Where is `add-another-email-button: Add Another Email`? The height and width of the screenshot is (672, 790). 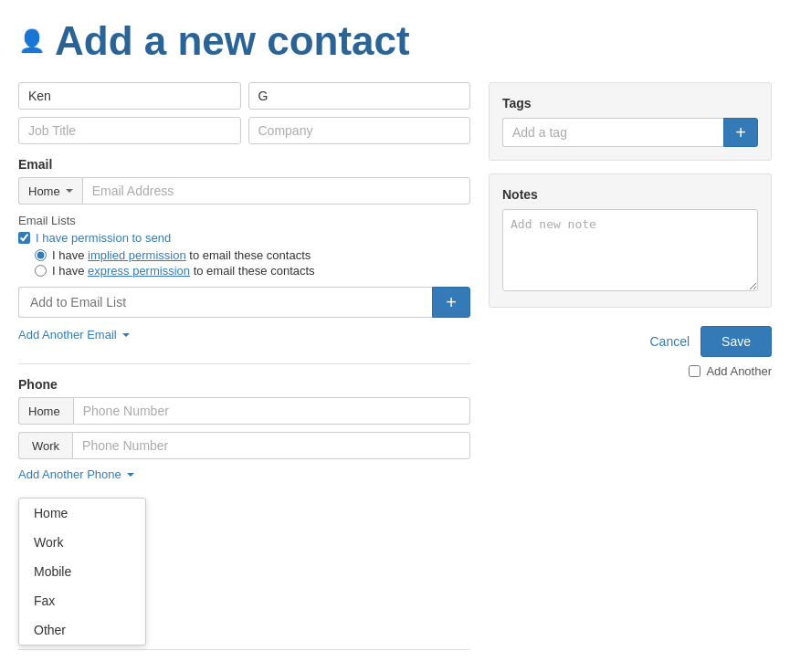 add-another-email-button: Add Another Email is located at coordinates (74, 334).